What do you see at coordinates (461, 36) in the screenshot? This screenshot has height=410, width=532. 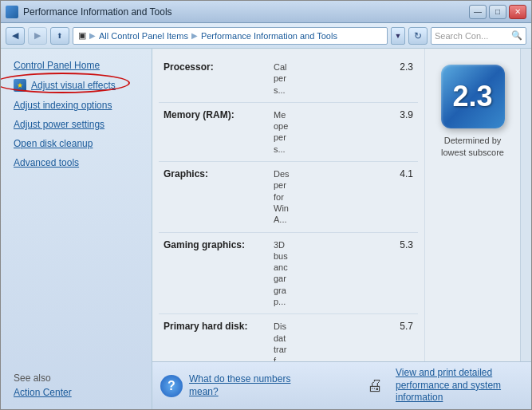 I see `search-placeholder: Search Con...` at bounding box center [461, 36].